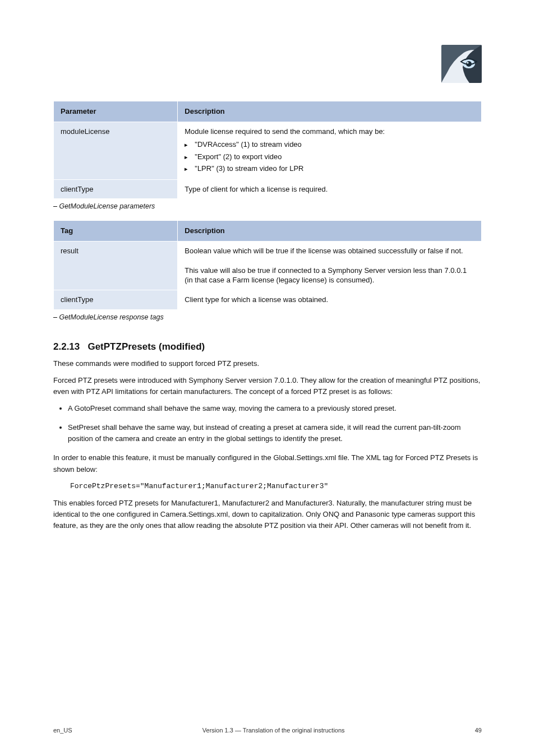 The height and width of the screenshot is (756, 535). What do you see at coordinates (116, 231) in the screenshot?
I see `table2-header-tag: Tag` at bounding box center [116, 231].